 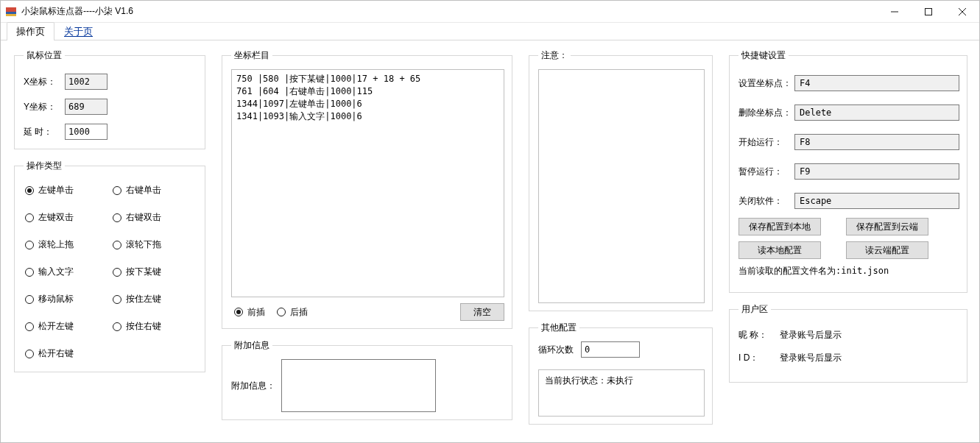 What do you see at coordinates (250, 312) in the screenshot?
I see `radio-insert-before: 前插` at bounding box center [250, 312].